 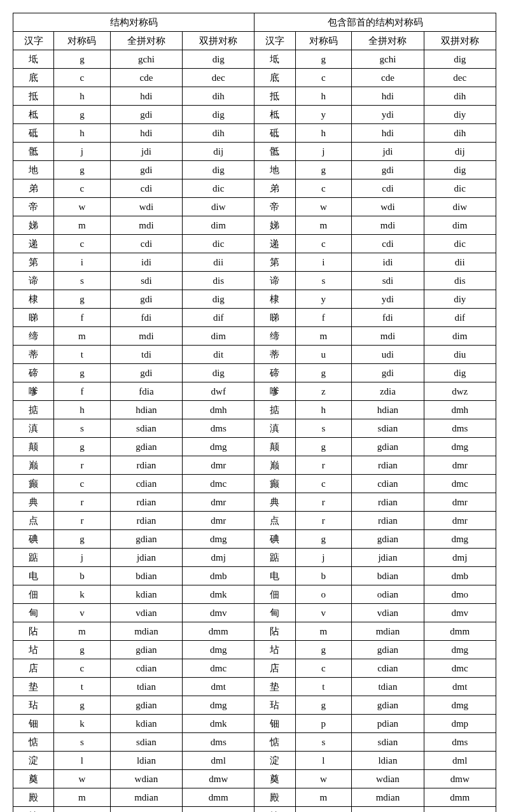 What do you see at coordinates (34, 742) in the screenshot?
I see `cell-l-hz: 惦` at bounding box center [34, 742].